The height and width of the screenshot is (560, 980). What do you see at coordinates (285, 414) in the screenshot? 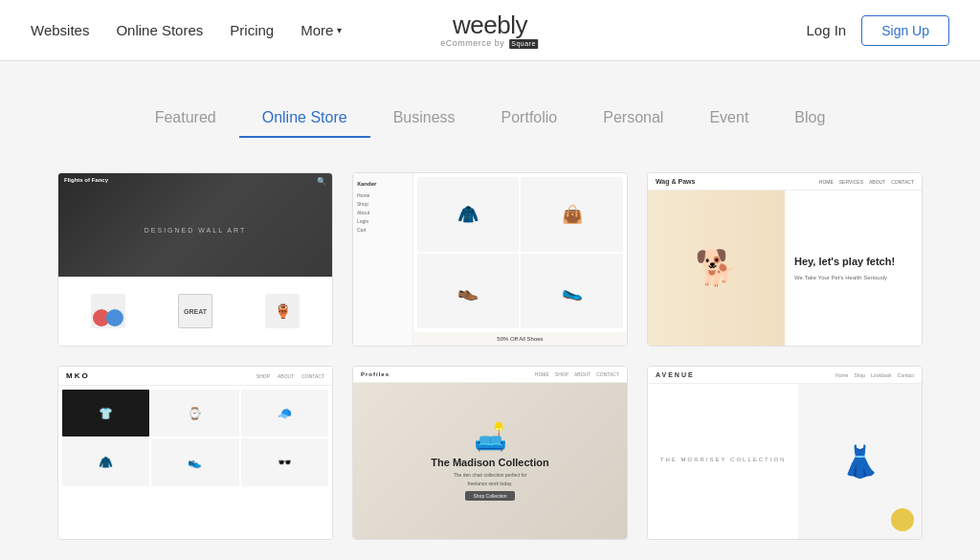
I see `card4-hat: 🧢` at bounding box center [285, 414].